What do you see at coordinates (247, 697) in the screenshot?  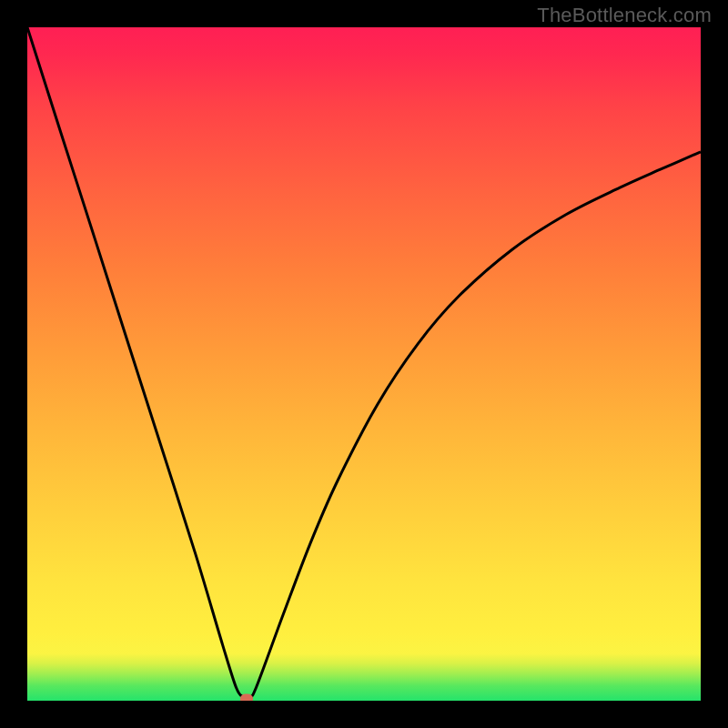 I see `minimum-marker` at bounding box center [247, 697].